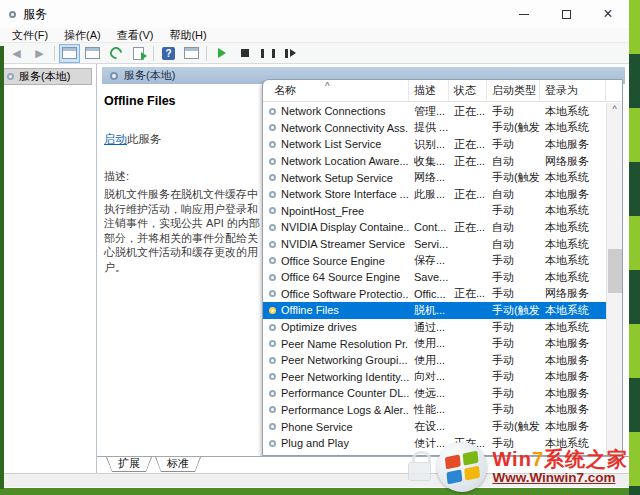 The image size is (640, 495). I want to click on minimize-button, so click(524, 14).